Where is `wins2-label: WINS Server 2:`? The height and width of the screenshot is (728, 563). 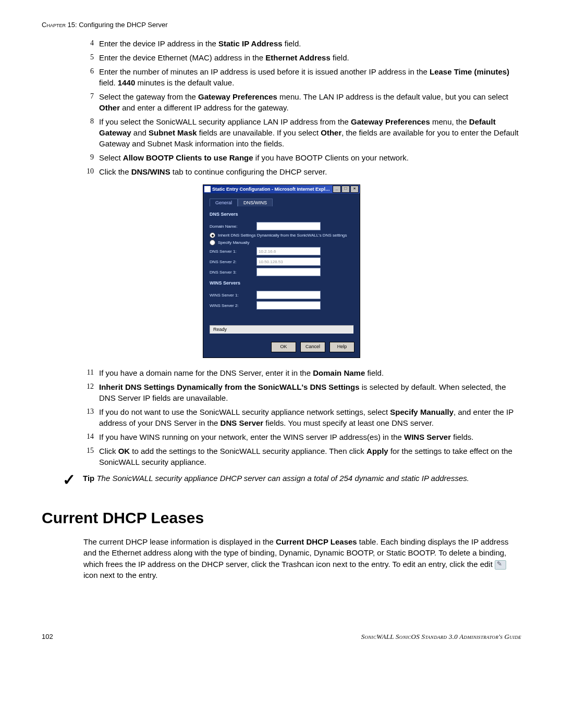 wins2-label: WINS Server 2: is located at coordinates (233, 305).